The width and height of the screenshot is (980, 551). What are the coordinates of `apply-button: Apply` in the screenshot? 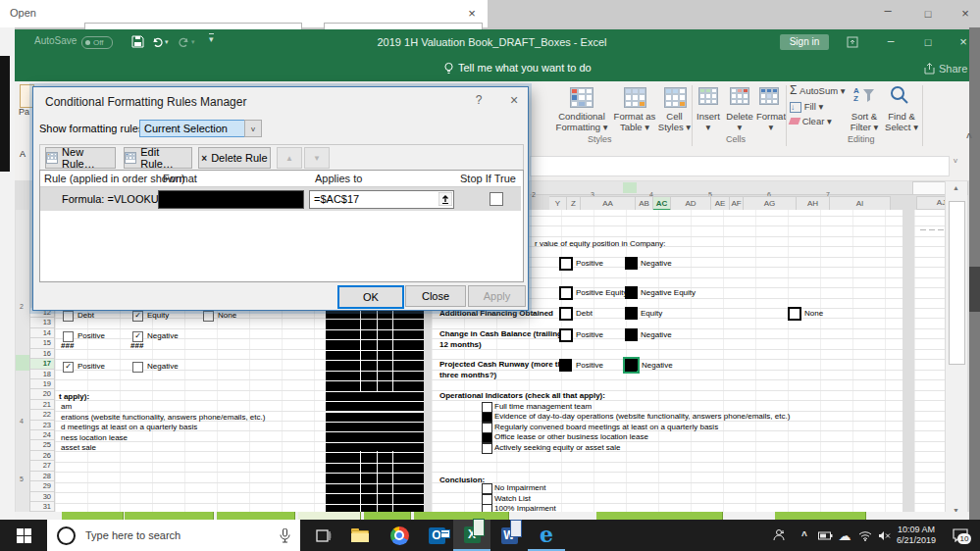 It's located at (496, 296).